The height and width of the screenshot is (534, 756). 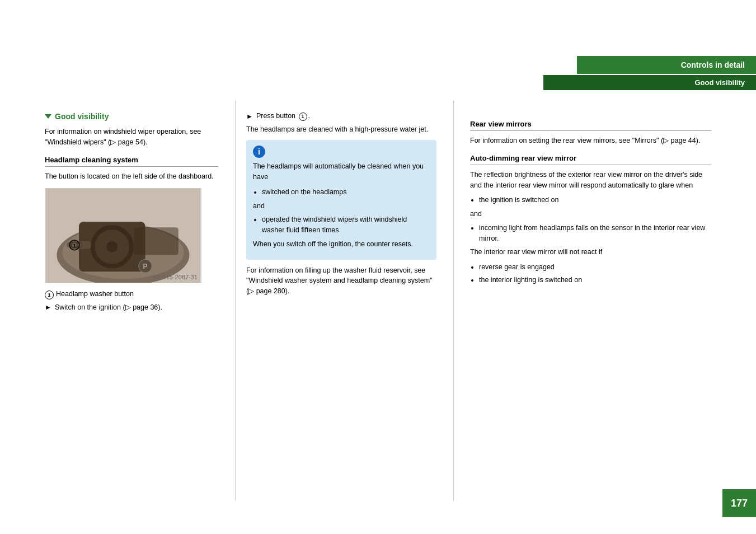 I want to click on info-bullet-list: switched on the headlamps, so click(x=346, y=193).